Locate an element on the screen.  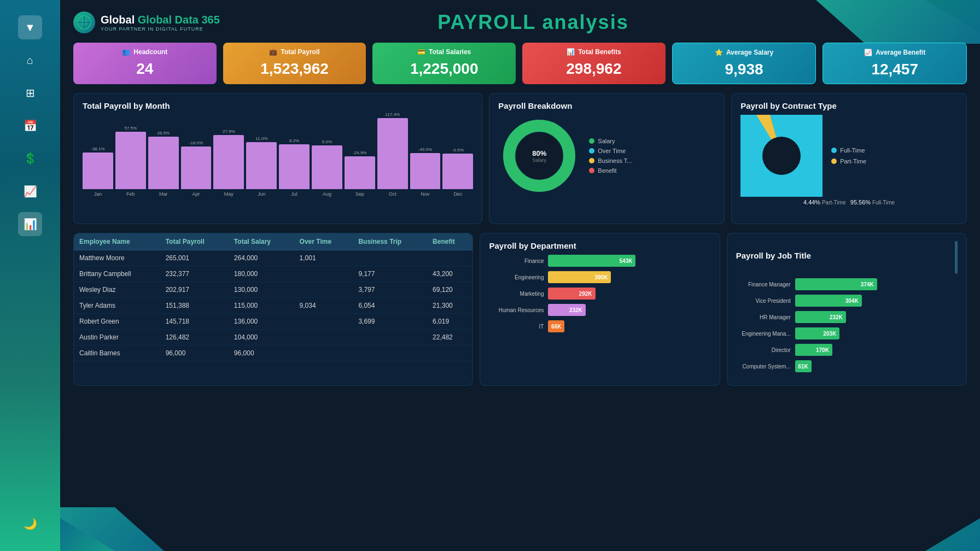
job-bar-Vice President: Vice President 304K is located at coordinates (847, 301).